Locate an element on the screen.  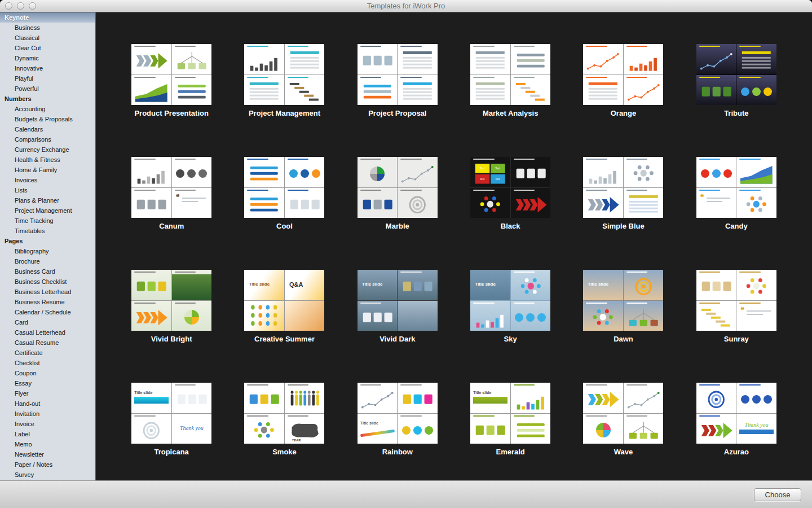
sidebar-item-business-checklist: Business Checklist is located at coordinates (47, 282).